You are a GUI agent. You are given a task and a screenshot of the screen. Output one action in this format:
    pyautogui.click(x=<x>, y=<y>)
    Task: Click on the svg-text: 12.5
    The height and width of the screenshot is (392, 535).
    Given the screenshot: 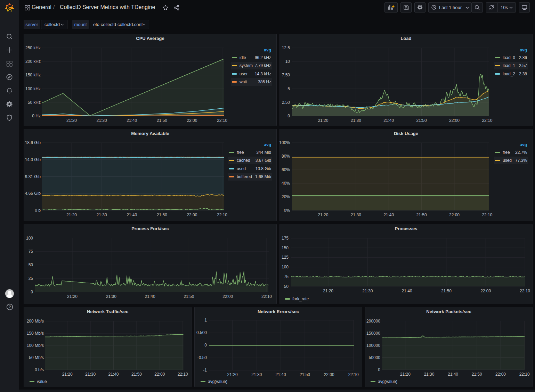 What is the action you would take?
    pyautogui.click(x=286, y=48)
    